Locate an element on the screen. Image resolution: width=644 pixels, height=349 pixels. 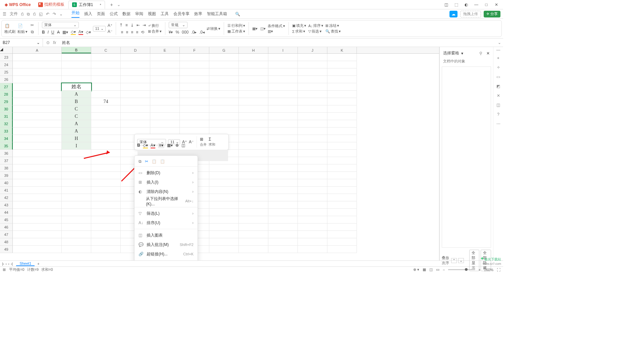
sum-button: Σ 求和 ▾ is located at coordinates (299, 32).